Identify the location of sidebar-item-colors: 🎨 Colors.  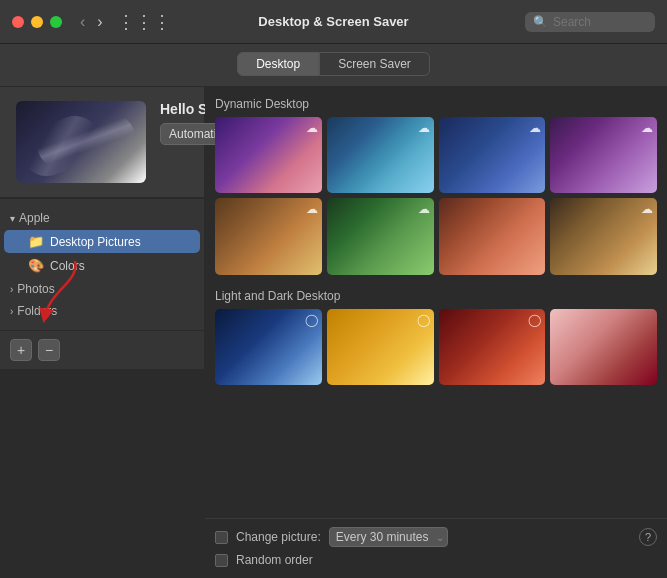
(102, 266).